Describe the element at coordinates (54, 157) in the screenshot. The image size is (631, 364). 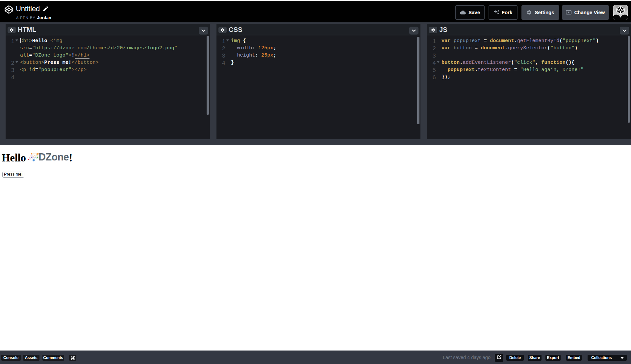
I see `svg-text: DZone` at that location.